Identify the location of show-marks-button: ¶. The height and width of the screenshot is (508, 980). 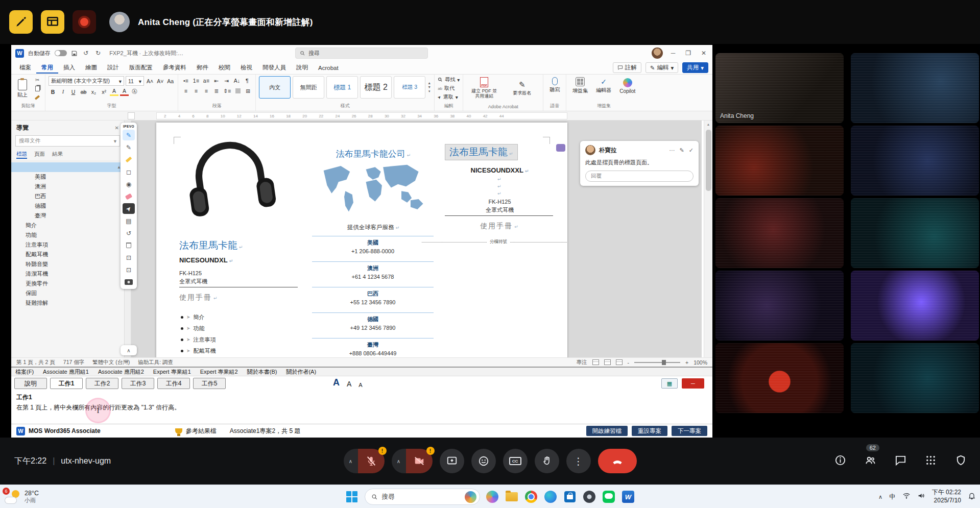
(247, 81).